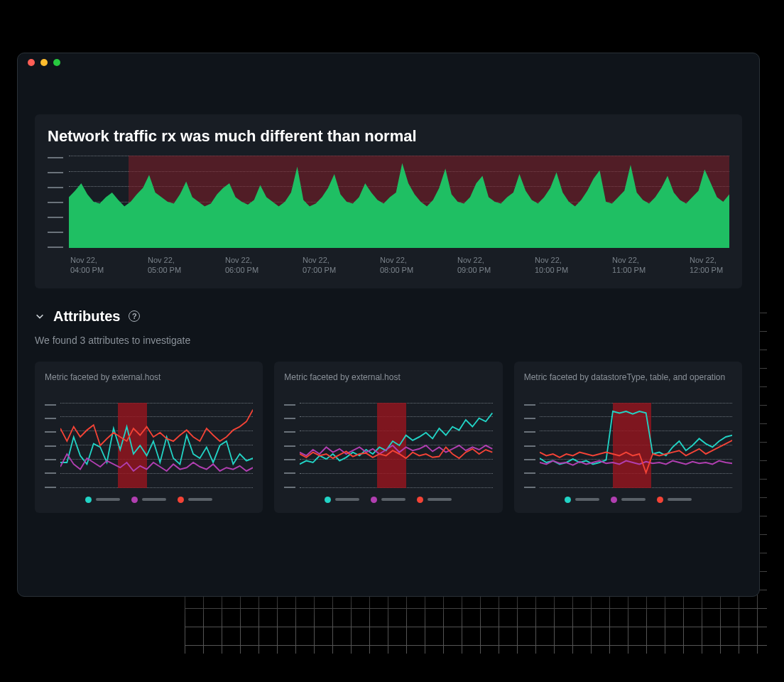  Describe the element at coordinates (388, 340) in the screenshot. I see `attributes-subtitle: We found 3 attributes to investigate` at that location.